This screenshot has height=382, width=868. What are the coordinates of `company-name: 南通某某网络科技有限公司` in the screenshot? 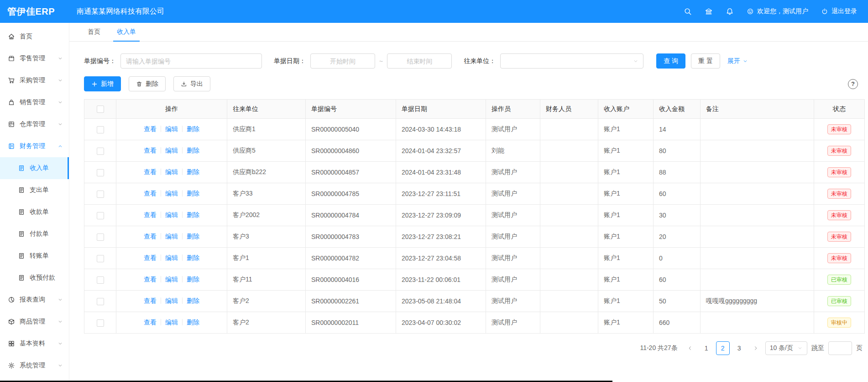 It's located at (120, 12).